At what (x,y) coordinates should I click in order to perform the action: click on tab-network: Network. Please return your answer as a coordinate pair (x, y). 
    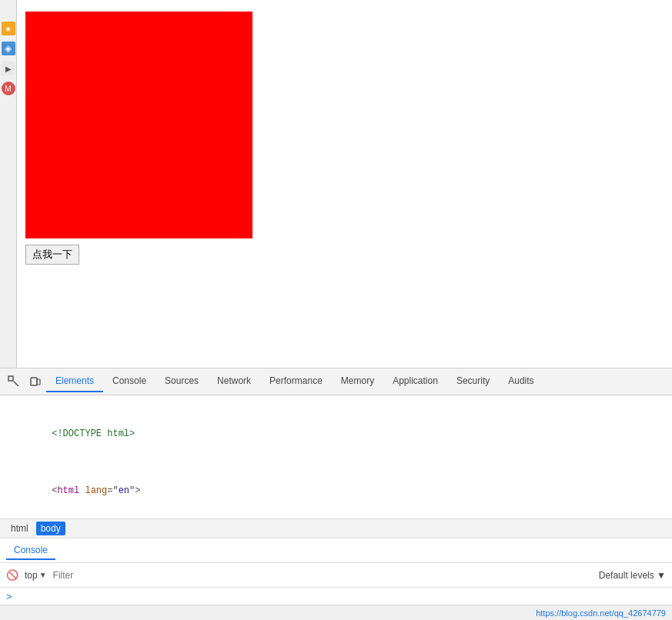
    Looking at the image, I should click on (234, 382).